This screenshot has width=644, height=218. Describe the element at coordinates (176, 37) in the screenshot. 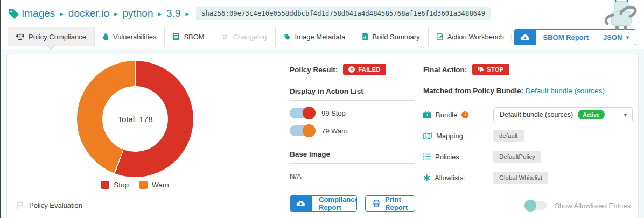

I see `list-document-icon` at that location.